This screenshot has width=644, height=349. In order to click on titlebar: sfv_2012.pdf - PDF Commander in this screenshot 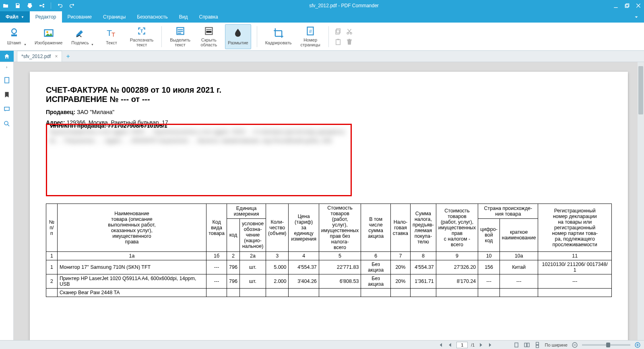, I will do `click(322, 6)`.